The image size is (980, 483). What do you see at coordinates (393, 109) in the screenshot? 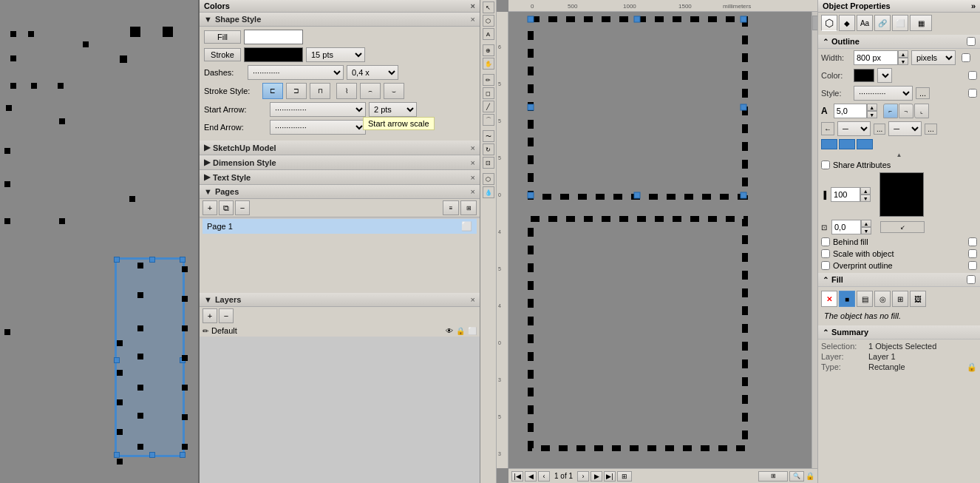
I see `start-arrow-pts-select: 2 pts` at bounding box center [393, 109].